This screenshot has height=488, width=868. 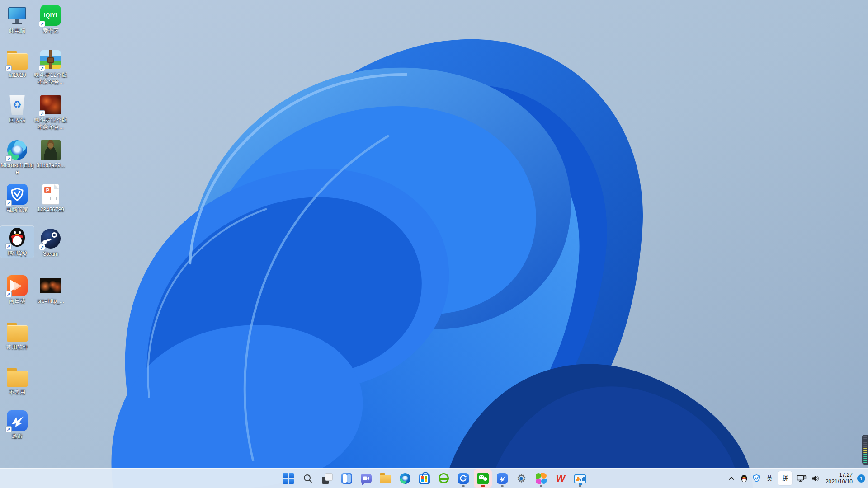 I want to click on photo-thumbnail, so click(x=51, y=150).